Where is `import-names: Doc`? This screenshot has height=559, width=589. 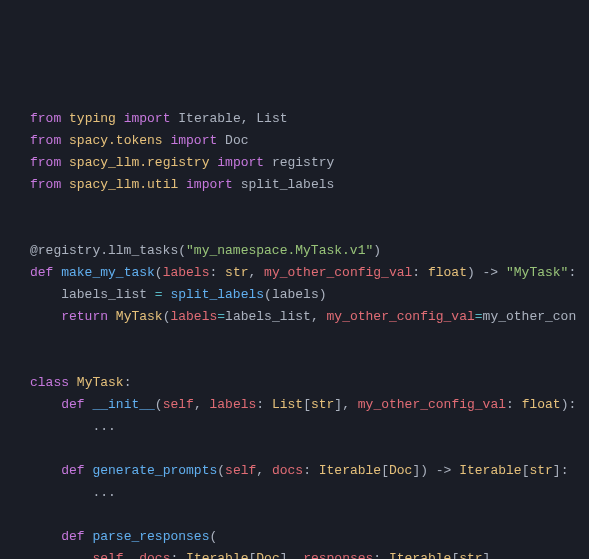
import-names: Doc is located at coordinates (236, 140).